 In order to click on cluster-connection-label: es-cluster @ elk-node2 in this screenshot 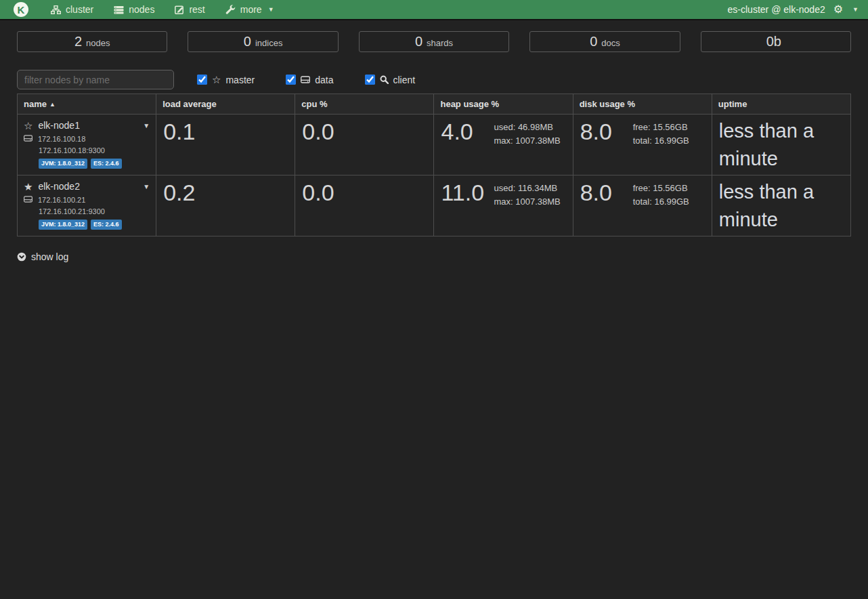, I will do `click(777, 9)`.